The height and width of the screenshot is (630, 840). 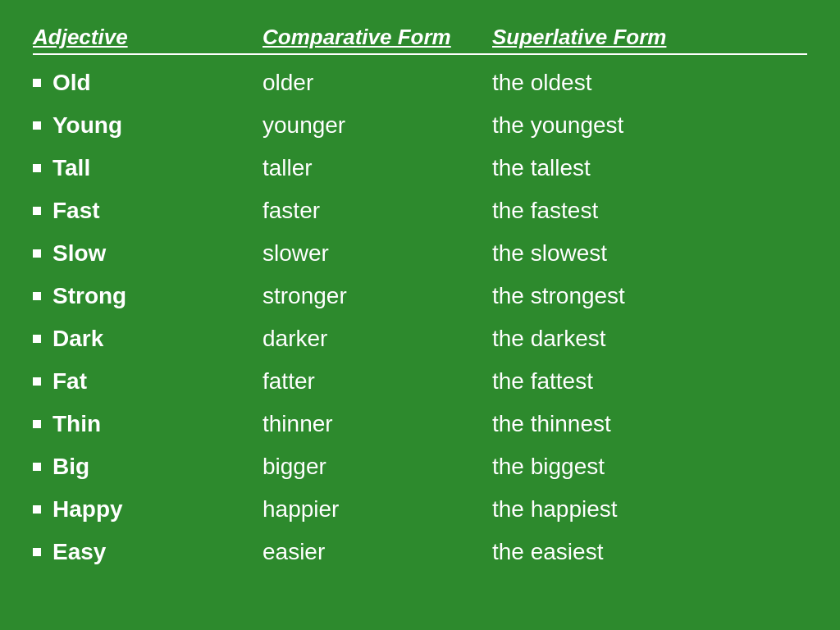 I want to click on adjective-text: Old, so click(x=72, y=83).